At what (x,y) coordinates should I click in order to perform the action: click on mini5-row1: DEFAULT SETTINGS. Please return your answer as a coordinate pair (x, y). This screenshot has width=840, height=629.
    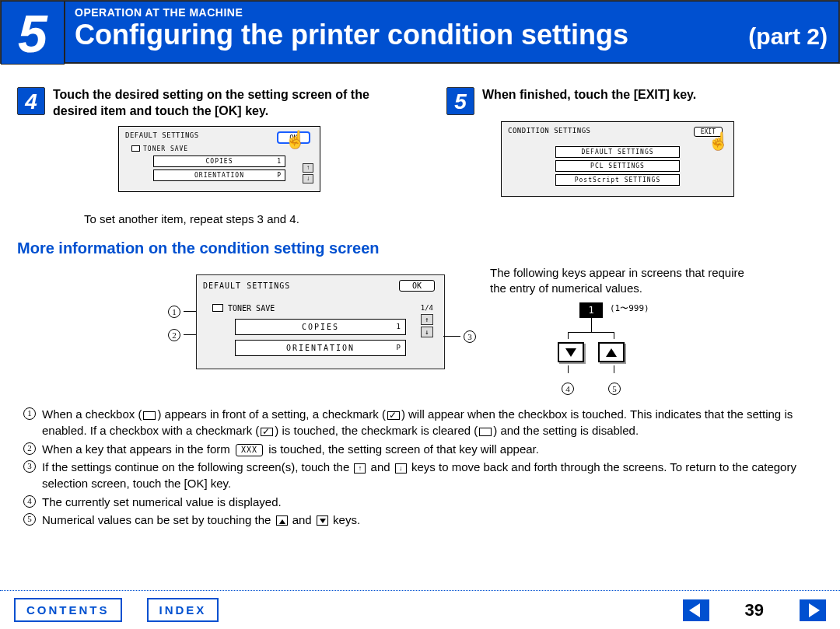
    Looking at the image, I should click on (618, 152).